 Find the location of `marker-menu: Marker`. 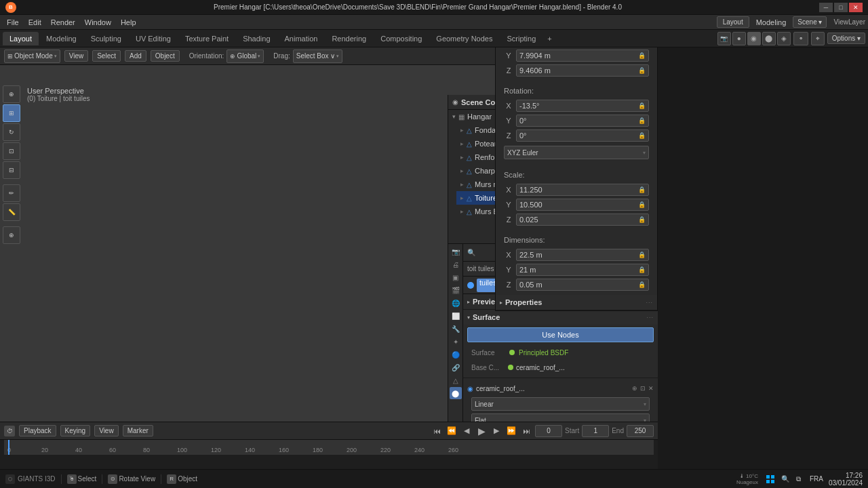

marker-menu: Marker is located at coordinates (138, 431).